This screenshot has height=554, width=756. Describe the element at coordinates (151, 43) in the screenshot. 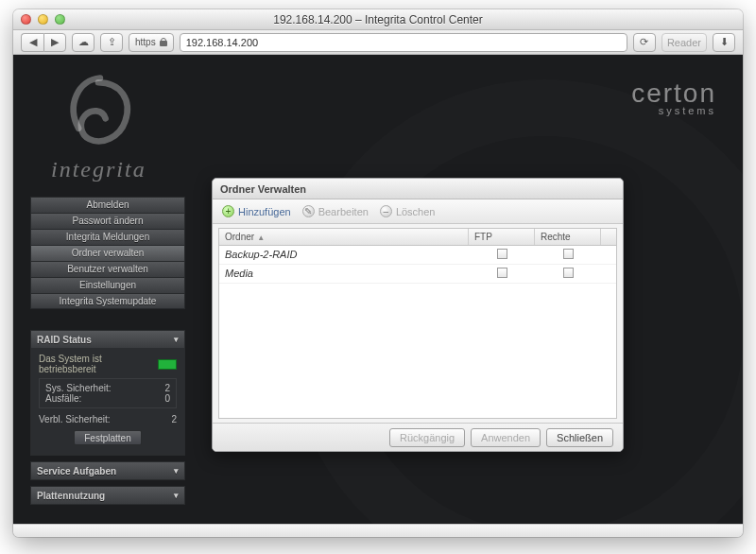

I see `https-badge: https` at that location.